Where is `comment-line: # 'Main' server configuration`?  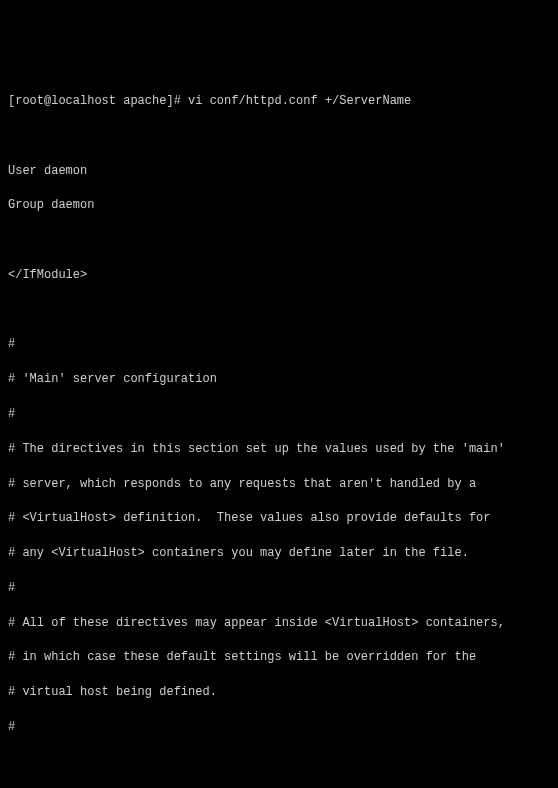
comment-line: # 'Main' server configuration is located at coordinates (279, 380).